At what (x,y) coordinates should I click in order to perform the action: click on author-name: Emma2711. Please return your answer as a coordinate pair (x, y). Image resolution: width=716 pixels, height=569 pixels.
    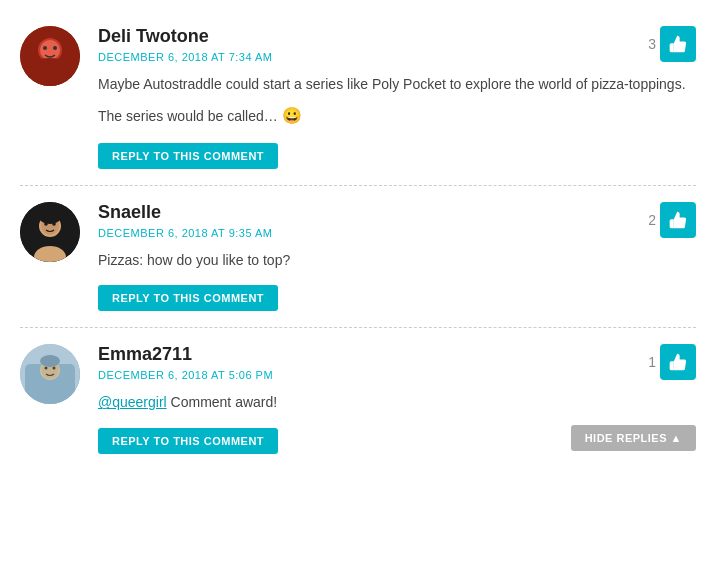
    Looking at the image, I should click on (365, 354).